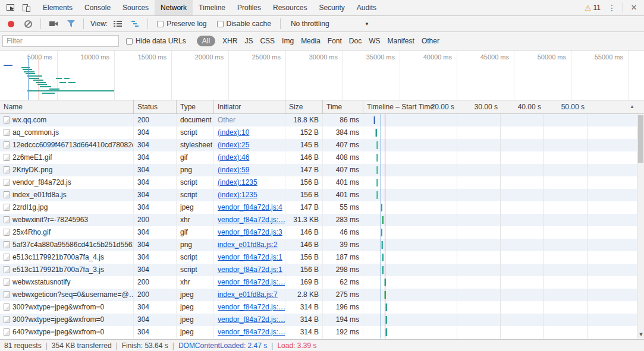 The image size is (644, 351). What do you see at coordinates (182, 24) in the screenshot?
I see `preserve-log-checkbox: Preserve log` at bounding box center [182, 24].